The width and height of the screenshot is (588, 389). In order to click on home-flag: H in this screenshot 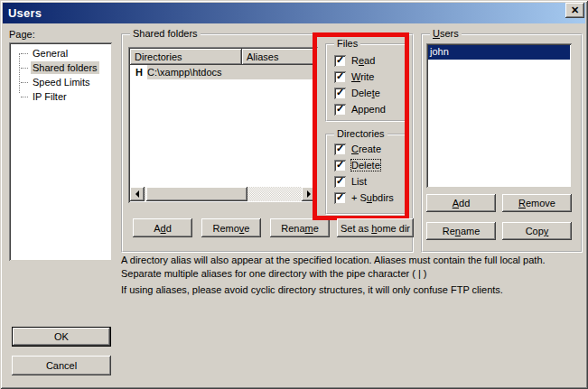, I will do `click(139, 72)`.